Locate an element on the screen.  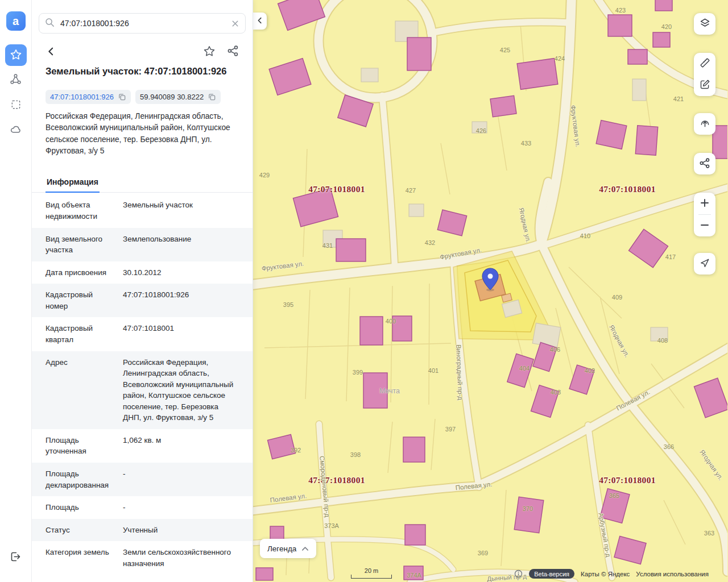
map-attribution: Beta-версия Карты © Яндекс Условия испол… is located at coordinates (611, 574).